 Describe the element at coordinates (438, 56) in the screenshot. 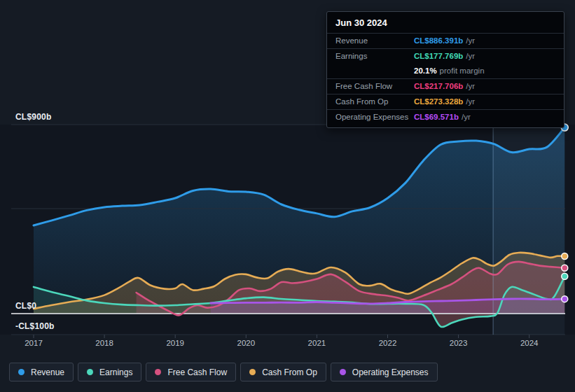

I see `tooltip-row-value: CL$177.769b` at that location.